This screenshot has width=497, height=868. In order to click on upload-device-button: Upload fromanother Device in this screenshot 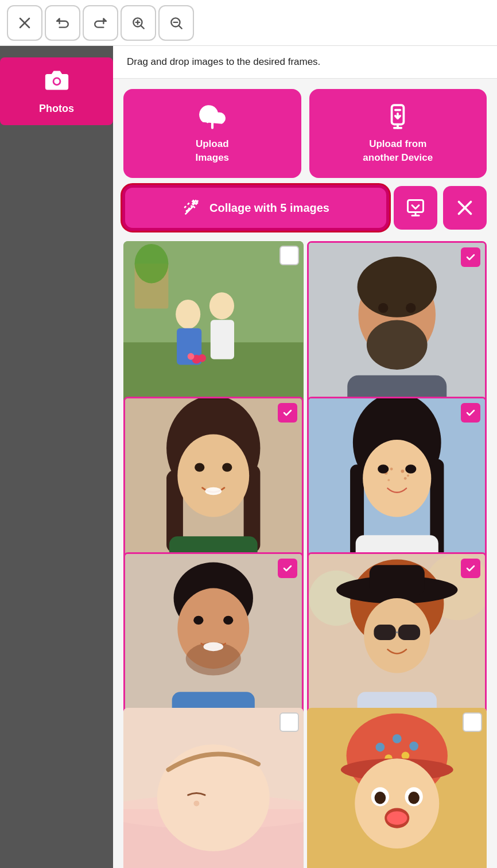, I will do `click(398, 133)`.